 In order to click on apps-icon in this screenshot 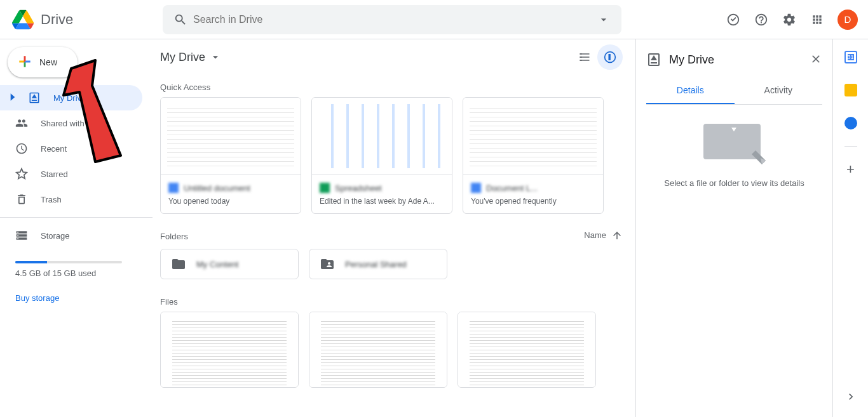, I will do `click(817, 20)`.